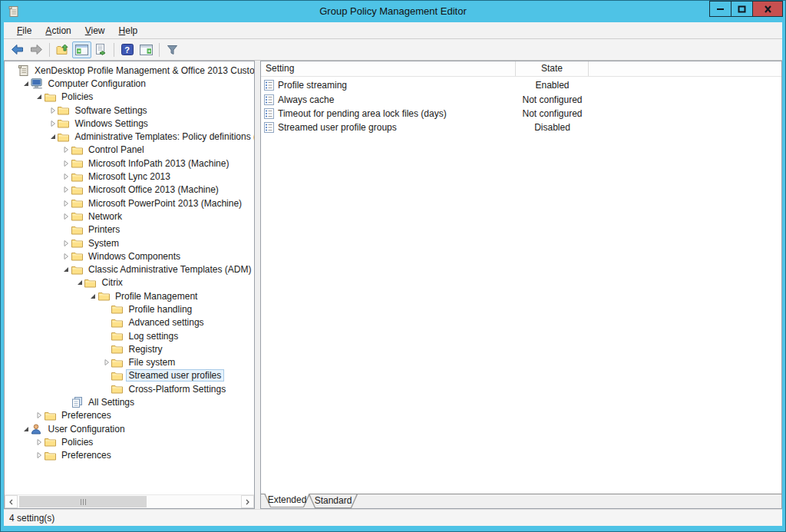 This screenshot has height=532, width=786. What do you see at coordinates (37, 49) in the screenshot?
I see `forward-arrow-icon` at bounding box center [37, 49].